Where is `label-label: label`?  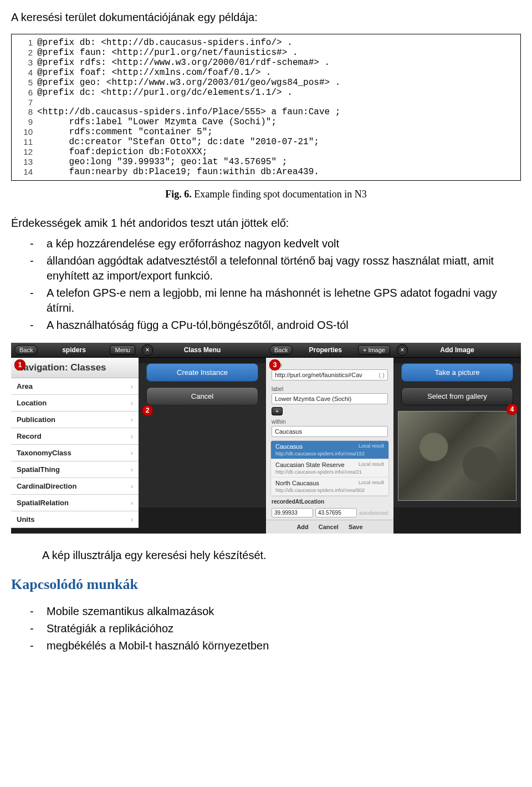
label-label: label is located at coordinates (330, 388).